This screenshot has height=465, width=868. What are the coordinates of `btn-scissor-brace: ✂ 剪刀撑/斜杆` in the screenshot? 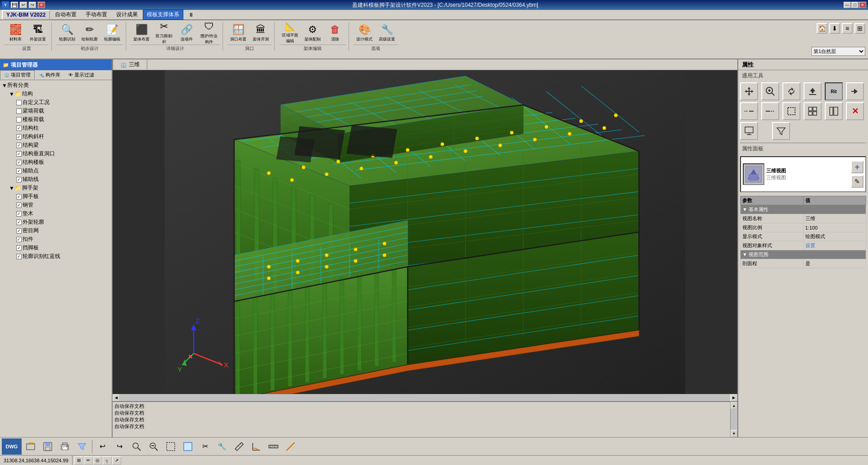 It's located at (164, 33).